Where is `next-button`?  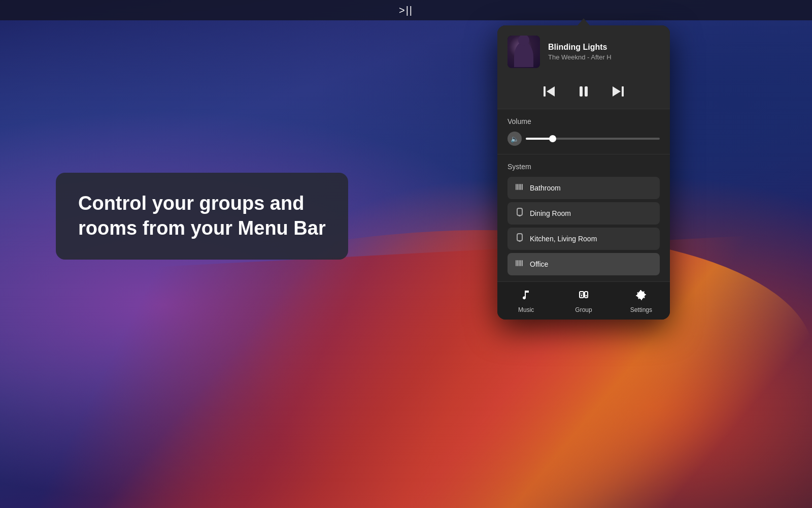
next-button is located at coordinates (618, 91).